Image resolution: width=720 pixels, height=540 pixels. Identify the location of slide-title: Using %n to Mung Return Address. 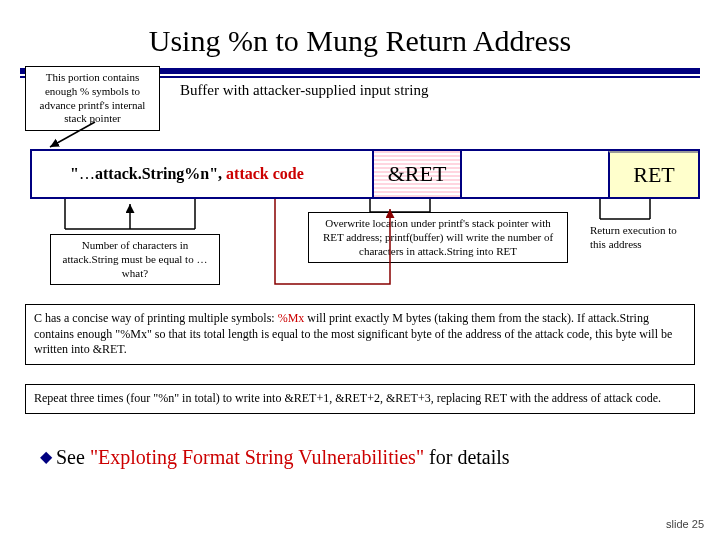
(360, 33).